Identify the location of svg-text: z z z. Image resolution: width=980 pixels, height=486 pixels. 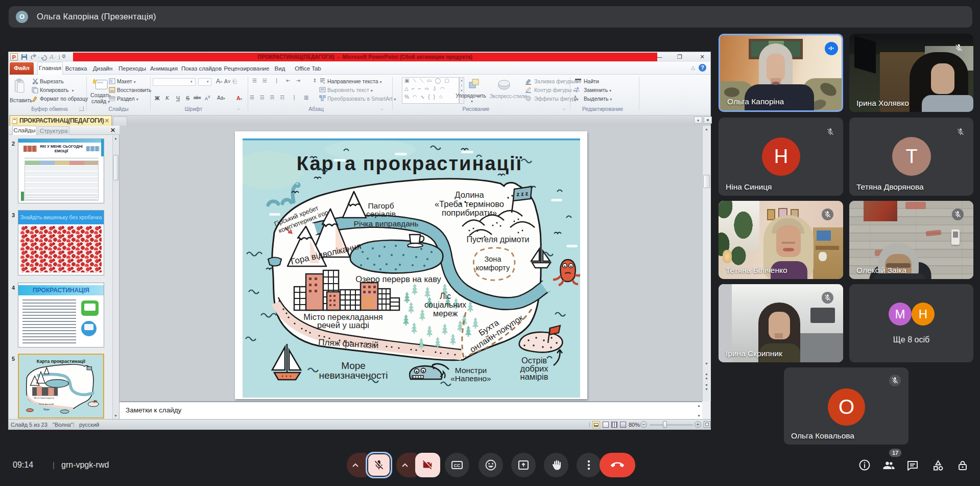
(522, 194).